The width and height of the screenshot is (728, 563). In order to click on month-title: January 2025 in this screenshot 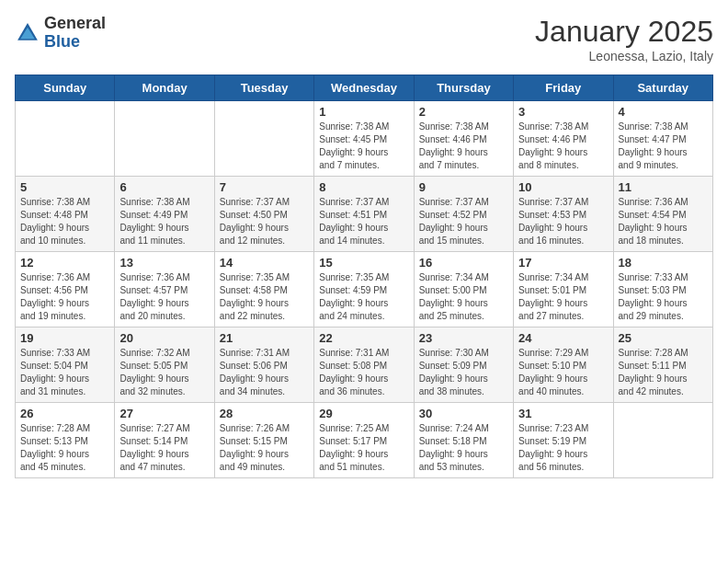, I will do `click(624, 31)`.